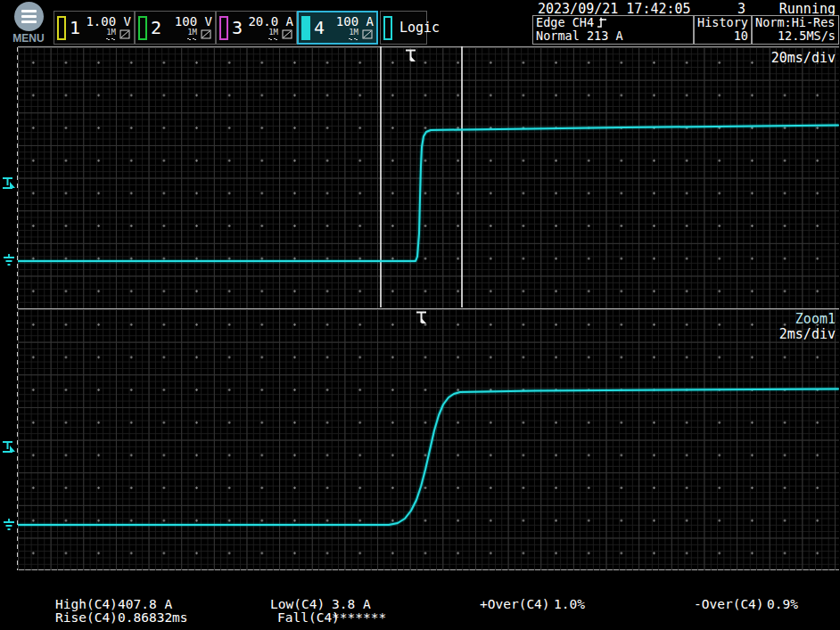 This screenshot has width=840, height=630. What do you see at coordinates (95, 28) in the screenshot?
I see `channel-1-box: 1 1.00 V 1M` at bounding box center [95, 28].